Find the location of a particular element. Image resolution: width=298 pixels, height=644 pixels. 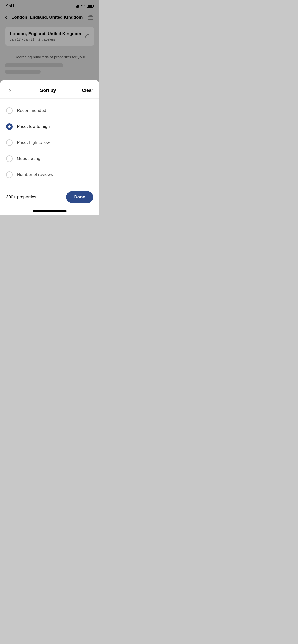

sort-label-number-of-reviews: Number of reviews is located at coordinates (35, 175).